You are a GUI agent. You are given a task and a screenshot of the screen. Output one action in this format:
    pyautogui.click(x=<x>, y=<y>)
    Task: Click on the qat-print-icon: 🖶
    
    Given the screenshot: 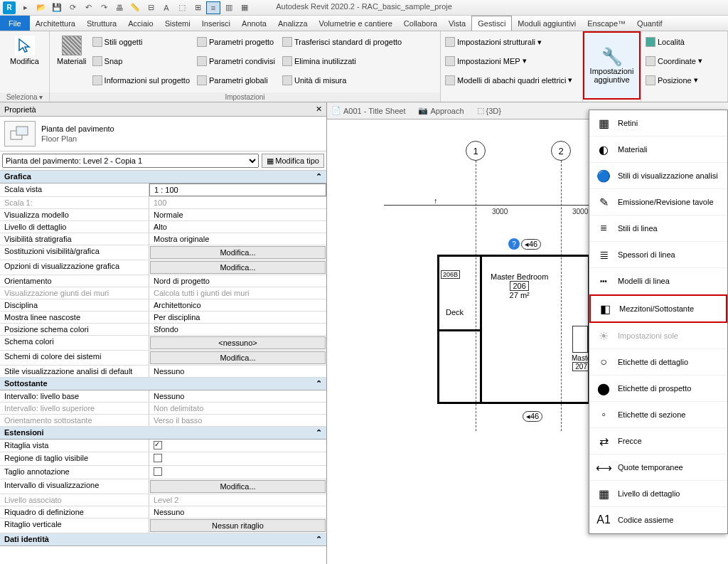 What is the action you would take?
    pyautogui.click(x=119, y=8)
    